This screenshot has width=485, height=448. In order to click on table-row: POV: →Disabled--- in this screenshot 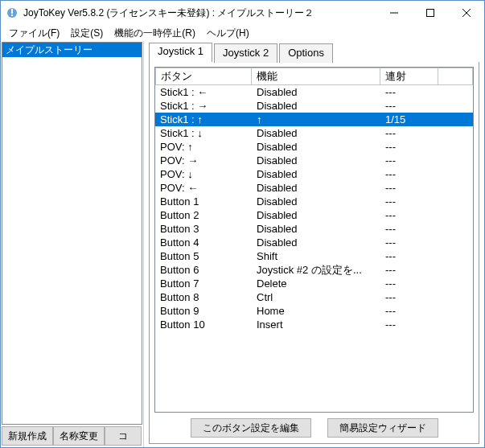, I will do `click(314, 161)`.